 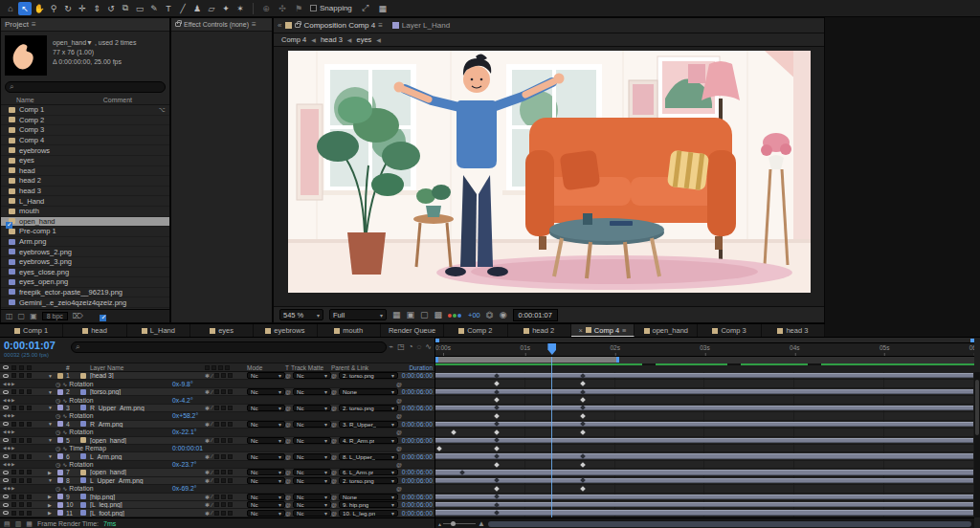 What do you see at coordinates (217, 392) in the screenshot?
I see `timeline-layer-row: ▼ 2 [torso.png] ✱∕ Nc Nc None 0:00:06:00` at bounding box center [217, 392].